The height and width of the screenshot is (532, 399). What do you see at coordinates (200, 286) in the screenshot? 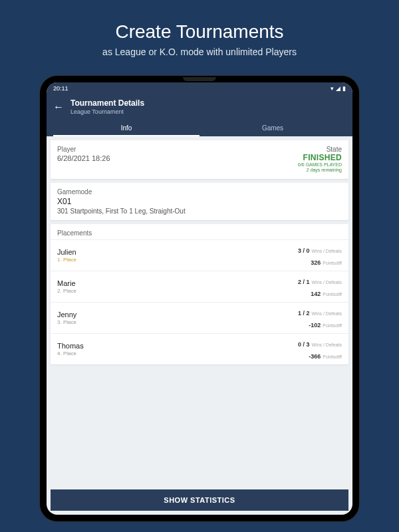
I see `placement-row: Marie 2. Place 2 / 1Wins / Defeats 142Po…` at bounding box center [200, 286].